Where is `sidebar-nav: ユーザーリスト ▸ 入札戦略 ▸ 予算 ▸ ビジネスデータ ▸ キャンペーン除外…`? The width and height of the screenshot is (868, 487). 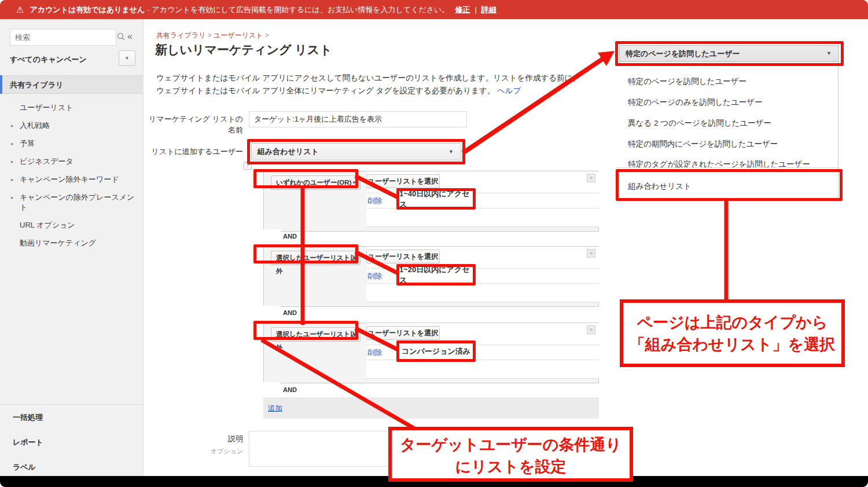
sidebar-nav: ユーザーリスト ▸ 入札戦略 ▸ 予算 ▸ ビジネスデータ ▸ キャンペーン除外… is located at coordinates (72, 175).